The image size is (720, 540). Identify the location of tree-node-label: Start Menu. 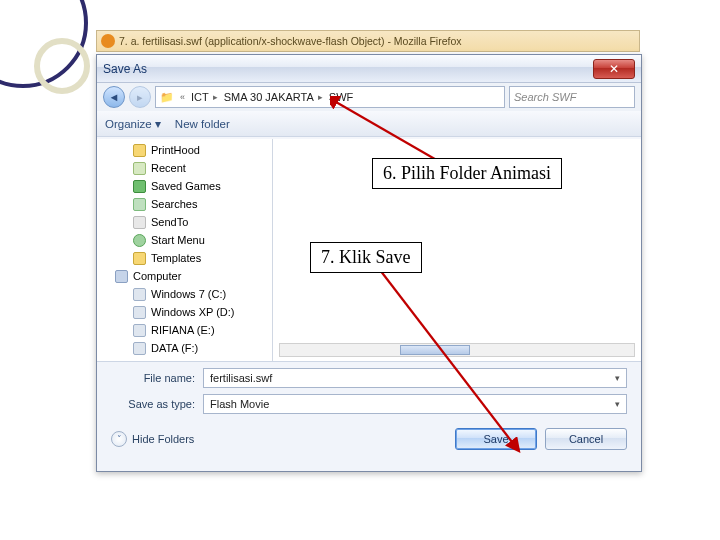
(178, 240).